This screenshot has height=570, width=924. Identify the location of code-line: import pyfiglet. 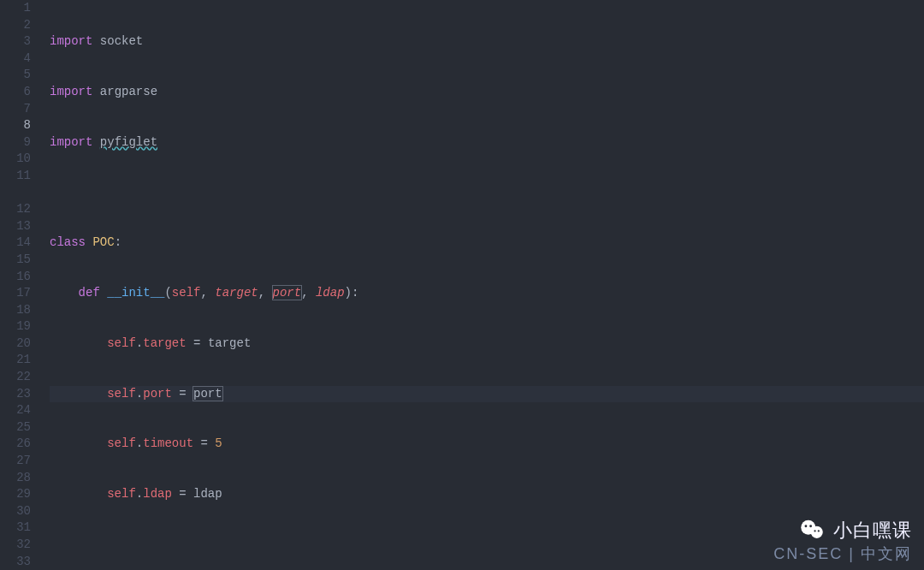
(487, 143).